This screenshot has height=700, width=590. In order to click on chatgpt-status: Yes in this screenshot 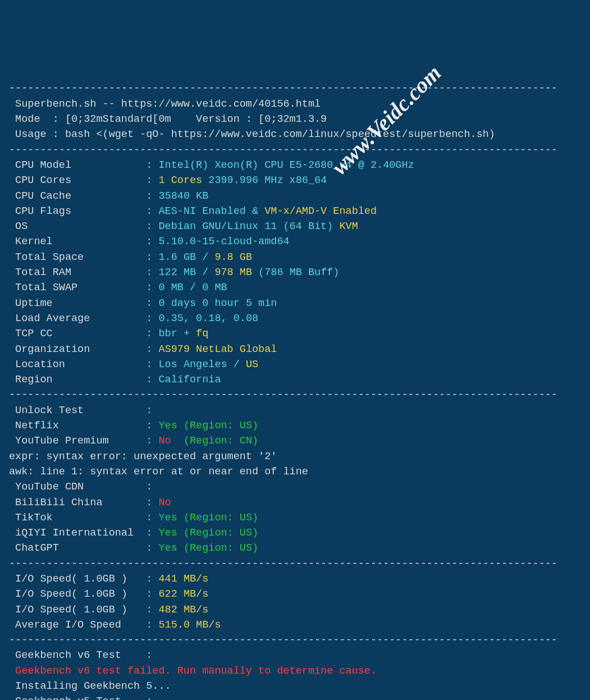, I will do `click(167, 548)`.